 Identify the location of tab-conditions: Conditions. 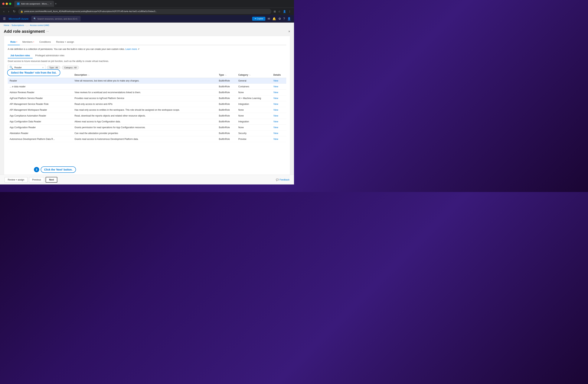
(45, 42).